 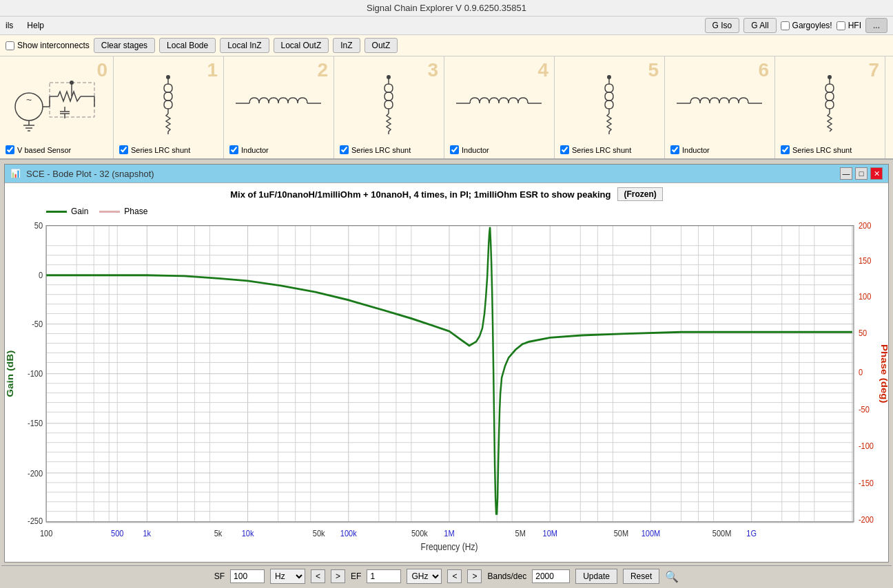 I want to click on extra-button: ..., so click(x=876, y=25).